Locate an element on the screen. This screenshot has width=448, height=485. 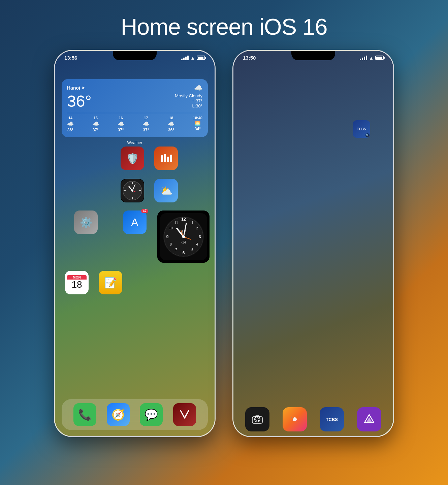
svg-text: 11 is located at coordinates (176, 223).